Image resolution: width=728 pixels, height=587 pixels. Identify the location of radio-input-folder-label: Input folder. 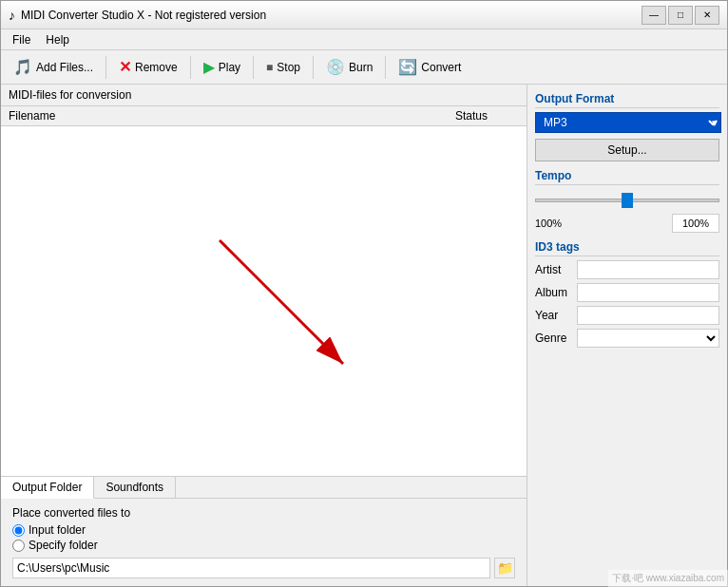
(57, 530).